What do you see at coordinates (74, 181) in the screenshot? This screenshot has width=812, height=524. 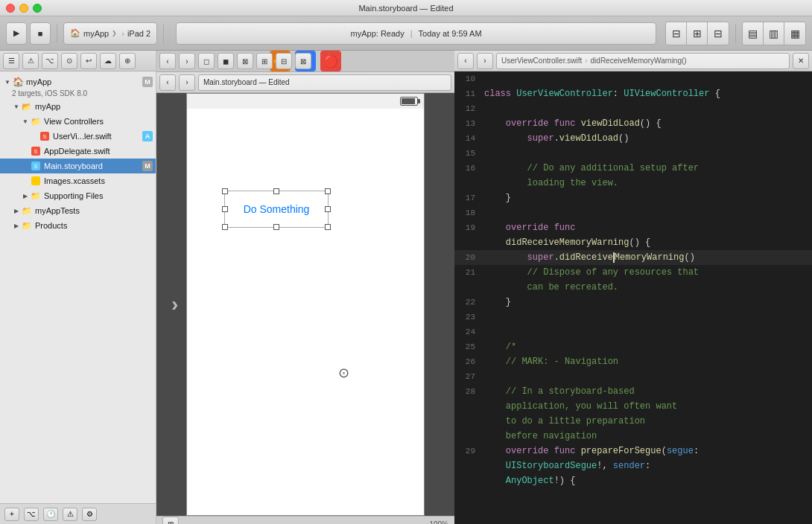 I see `images-label: Images.xcassets` at bounding box center [74, 181].